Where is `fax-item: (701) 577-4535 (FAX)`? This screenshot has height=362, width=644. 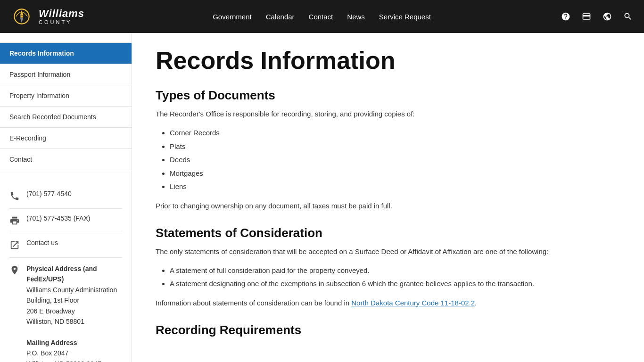 fax-item: (701) 577-4535 (FAX) is located at coordinates (66, 221).